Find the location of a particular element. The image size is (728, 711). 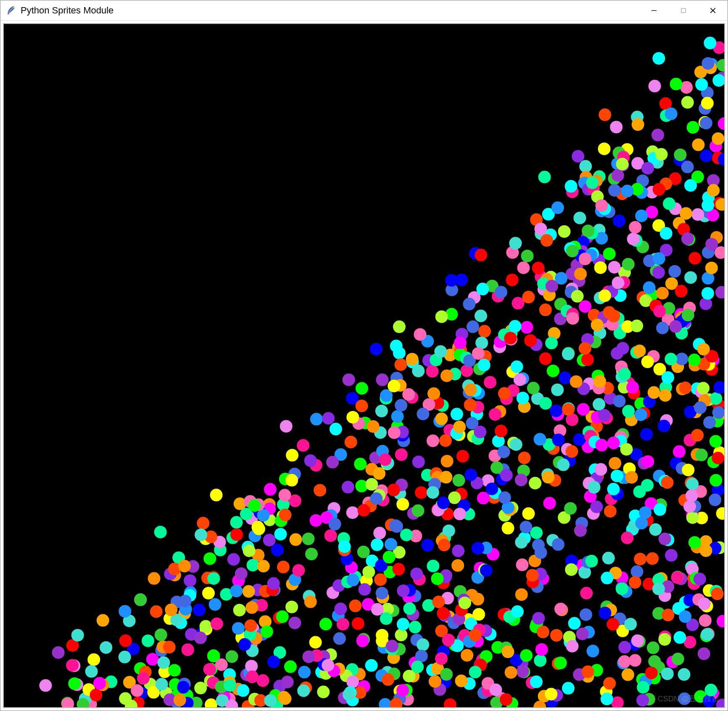

window-controls is located at coordinates (683, 10).